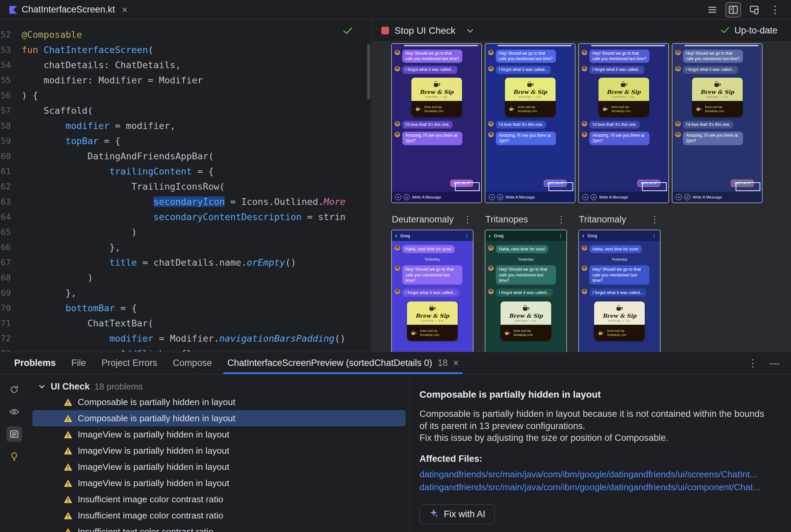 This screenshot has width=791, height=532. I want to click on chat-messages: Hey! Should we go to that cafe you menti…, so click(624, 119).